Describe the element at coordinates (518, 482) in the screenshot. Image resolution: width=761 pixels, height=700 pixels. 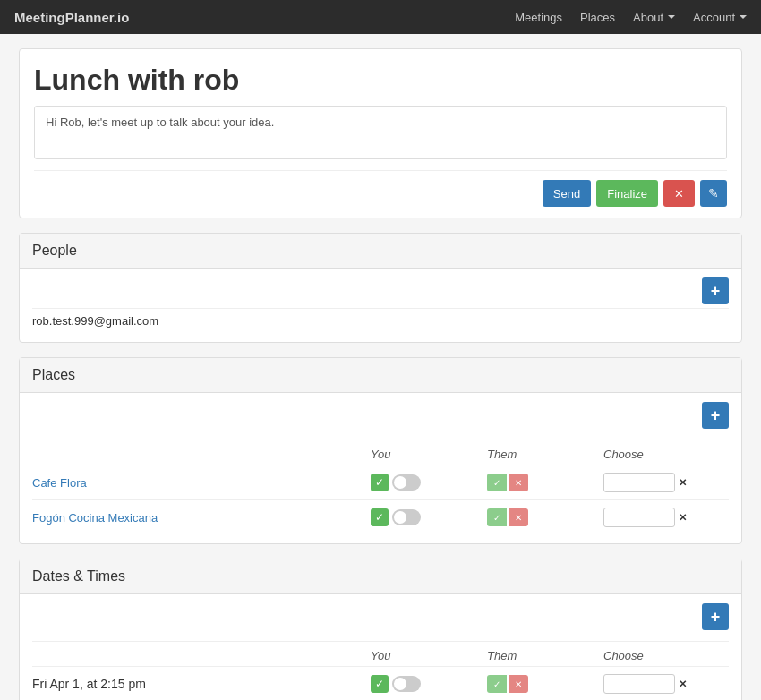
I see `them-right-icon-1: ✕` at that location.